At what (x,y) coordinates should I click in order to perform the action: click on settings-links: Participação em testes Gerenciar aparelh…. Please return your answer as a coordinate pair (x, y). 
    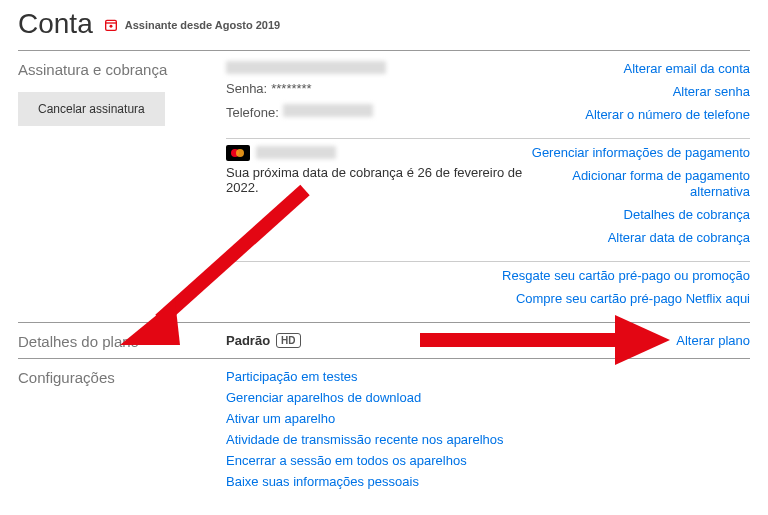
    Looking at the image, I should click on (378, 432).